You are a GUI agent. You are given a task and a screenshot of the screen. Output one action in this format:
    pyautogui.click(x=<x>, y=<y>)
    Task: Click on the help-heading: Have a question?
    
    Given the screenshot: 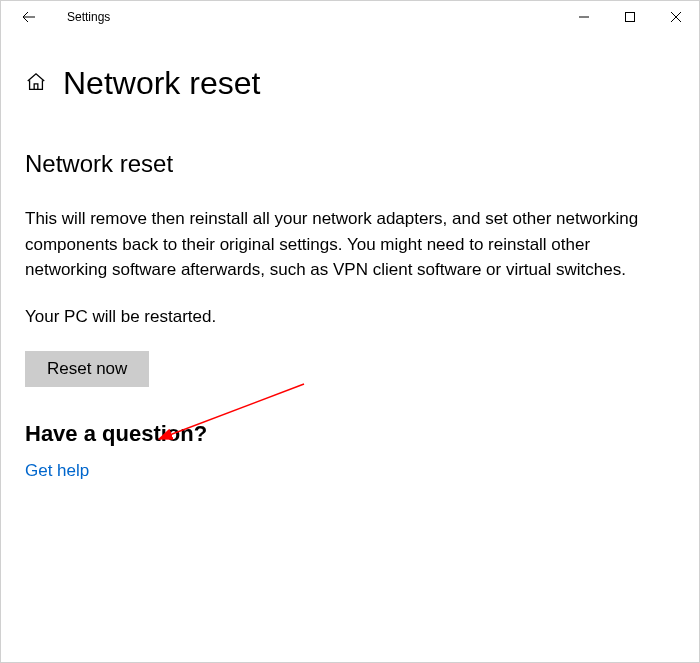 What is the action you would take?
    pyautogui.click(x=350, y=434)
    